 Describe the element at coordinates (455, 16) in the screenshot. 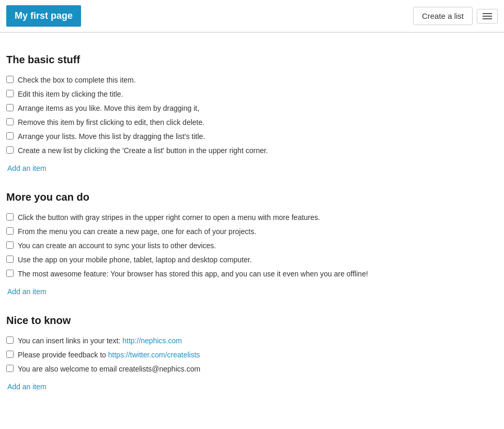

I see `header-actions: Create a list` at that location.